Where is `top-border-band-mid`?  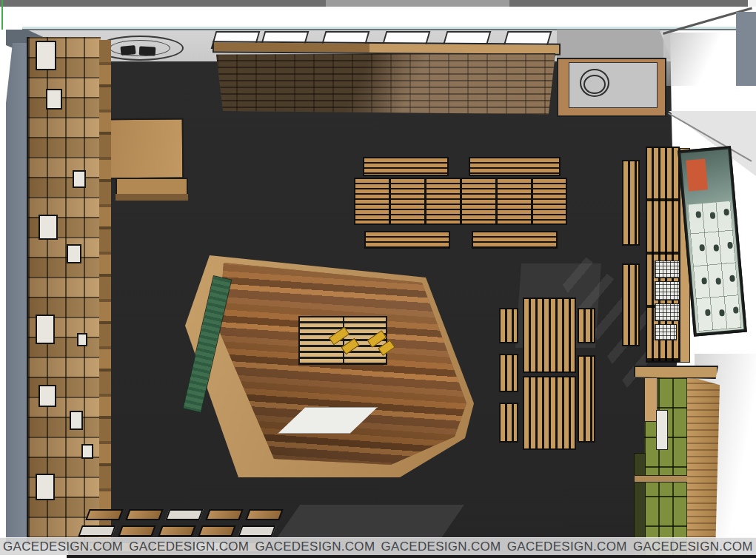 top-border-band-mid is located at coordinates (418, 3).